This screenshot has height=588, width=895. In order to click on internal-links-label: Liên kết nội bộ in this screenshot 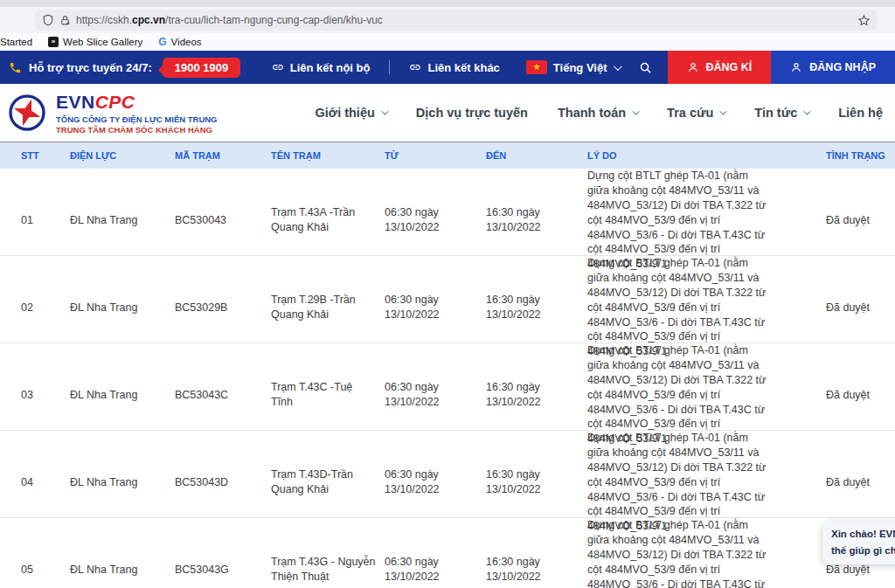, I will do `click(330, 68)`.